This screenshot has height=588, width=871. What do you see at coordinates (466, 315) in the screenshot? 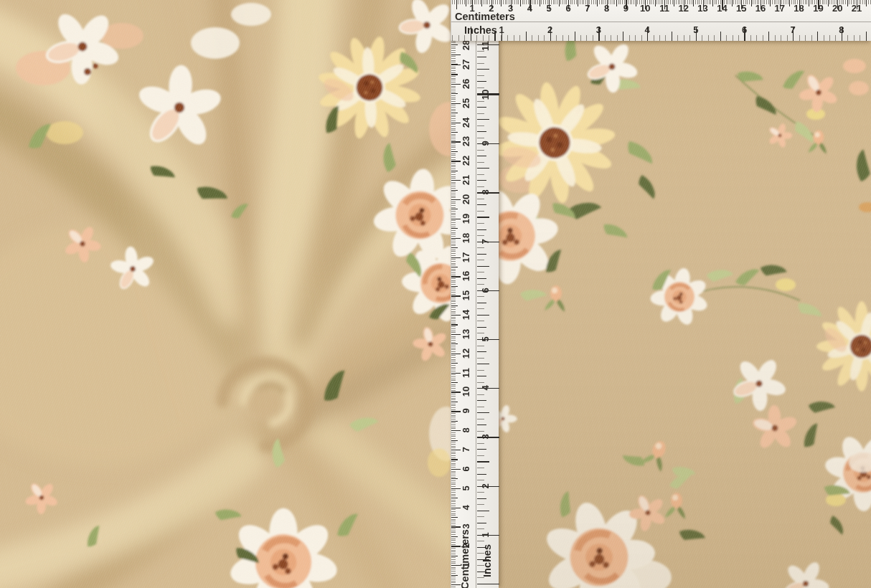
I see `ruler-number: 14` at bounding box center [466, 315].